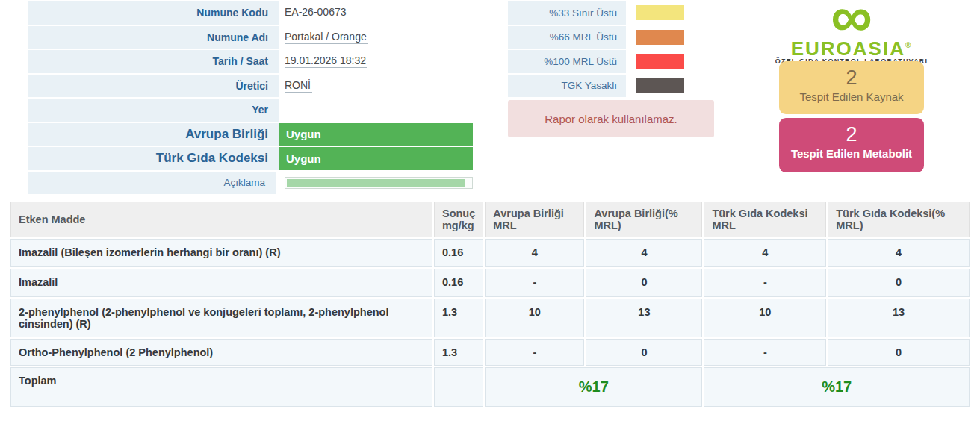 The height and width of the screenshot is (421, 980). I want to click on legend-tgk-swatch-cell, so click(670, 87).